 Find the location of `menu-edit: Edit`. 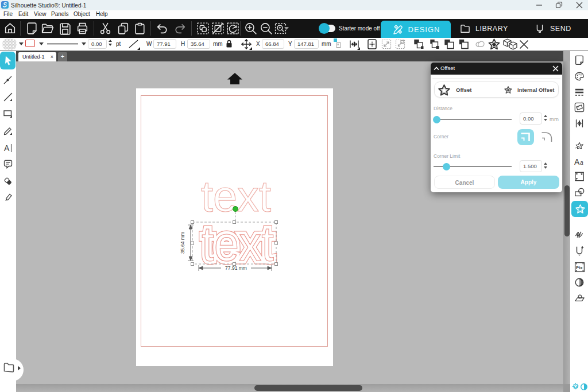

menu-edit: Edit is located at coordinates (23, 14).